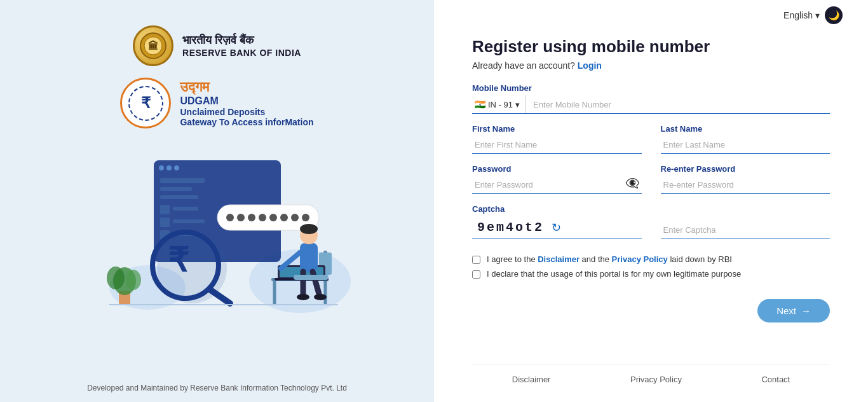 The height and width of the screenshot is (402, 868). What do you see at coordinates (787, 310) in the screenshot?
I see `next-button-label: Next` at bounding box center [787, 310].